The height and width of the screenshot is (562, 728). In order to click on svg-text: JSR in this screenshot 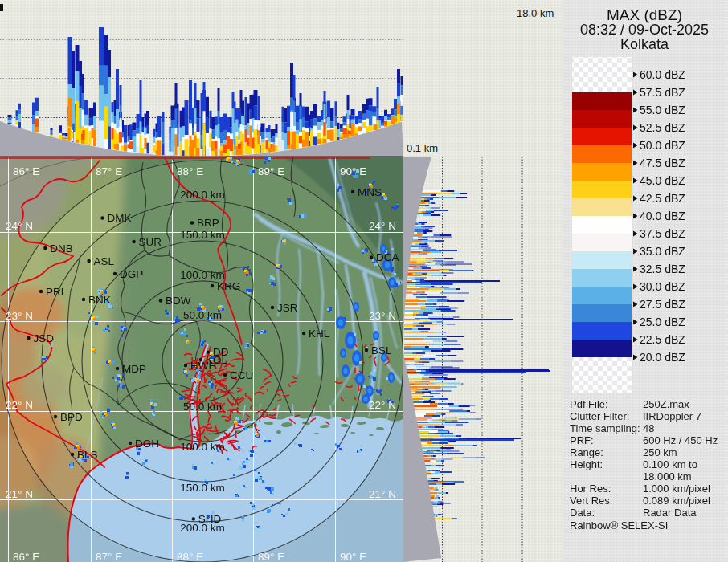, I will do `click(288, 308)`.